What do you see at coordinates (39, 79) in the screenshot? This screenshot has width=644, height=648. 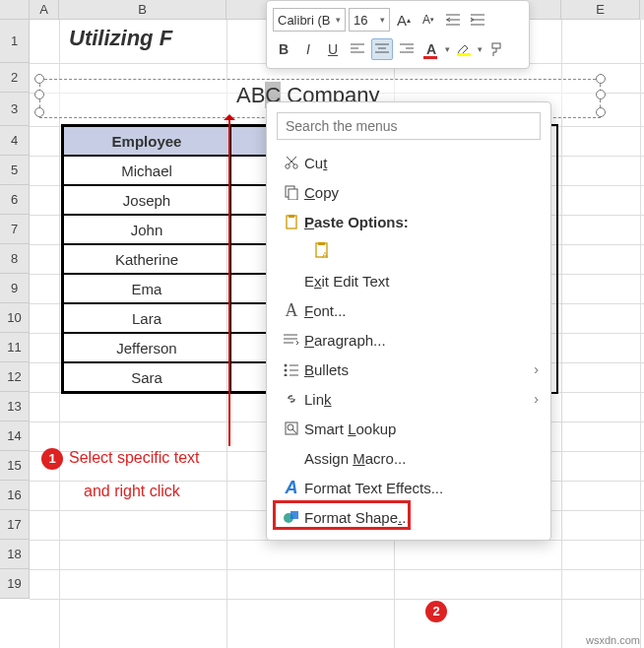 I see `resize-handle-tl` at bounding box center [39, 79].